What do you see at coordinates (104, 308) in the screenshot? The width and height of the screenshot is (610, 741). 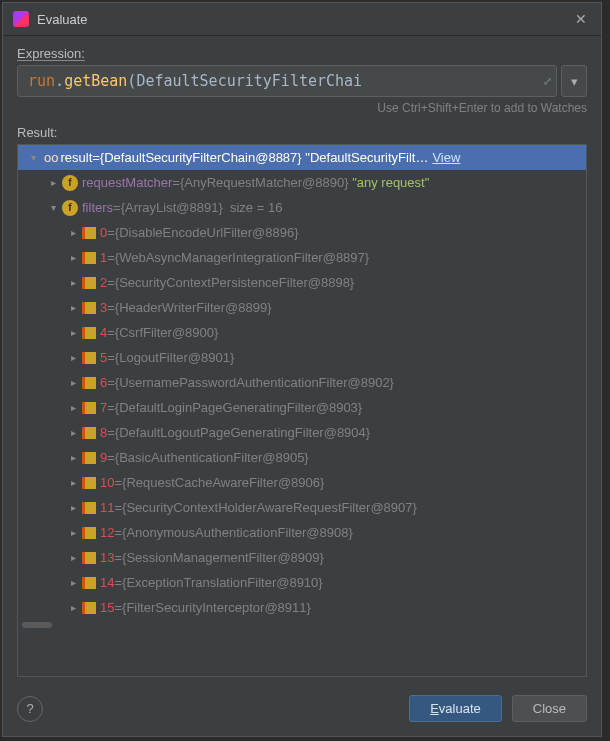 I see `node-index: 3` at bounding box center [104, 308].